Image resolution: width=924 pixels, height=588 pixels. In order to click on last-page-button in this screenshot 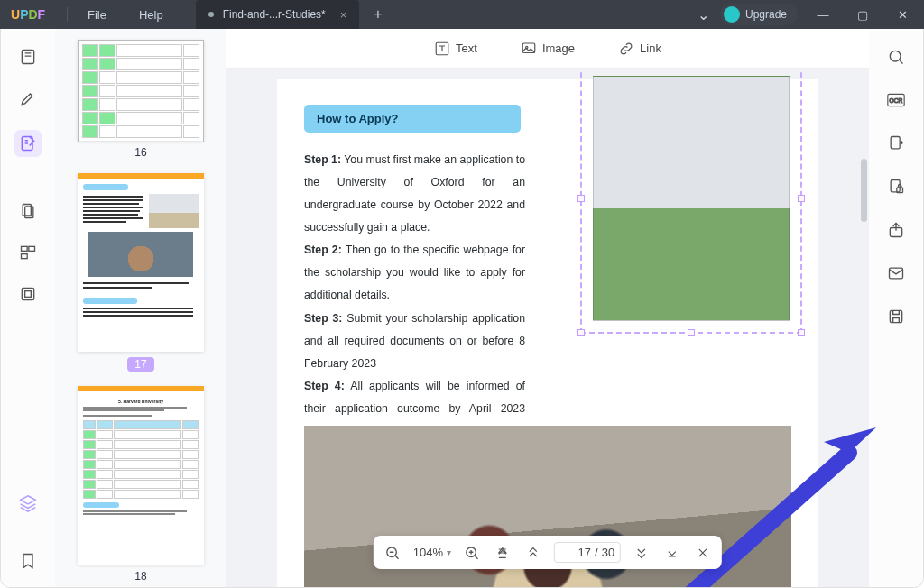, I will do `click(672, 553)`.